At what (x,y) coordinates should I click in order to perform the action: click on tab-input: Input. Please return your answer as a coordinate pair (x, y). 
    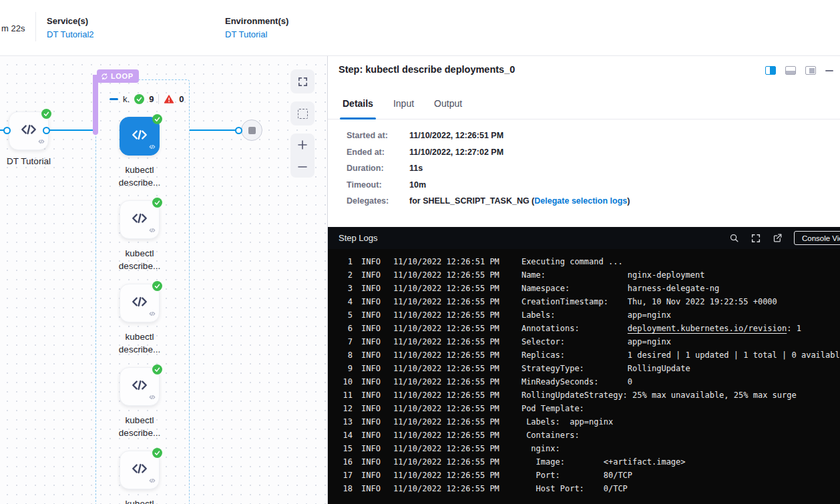
    Looking at the image, I should click on (403, 107).